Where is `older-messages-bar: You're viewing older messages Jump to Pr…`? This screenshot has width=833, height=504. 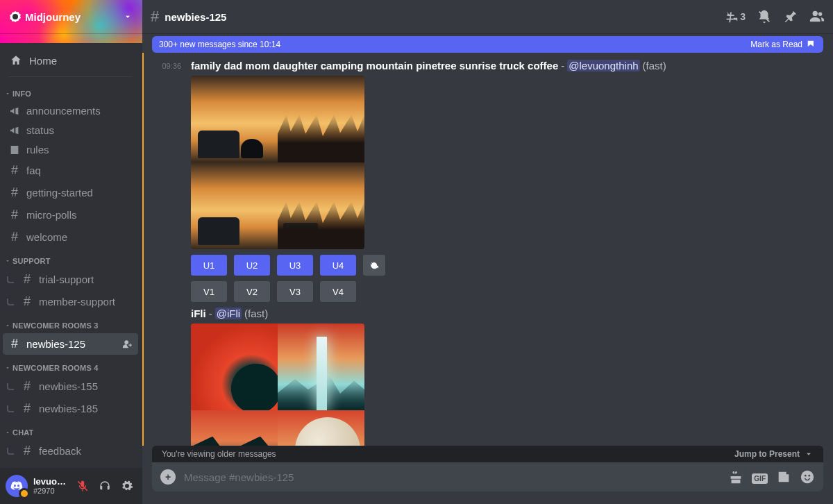
older-messages-bar: You're viewing older messages Jump to Pr… is located at coordinates (487, 454).